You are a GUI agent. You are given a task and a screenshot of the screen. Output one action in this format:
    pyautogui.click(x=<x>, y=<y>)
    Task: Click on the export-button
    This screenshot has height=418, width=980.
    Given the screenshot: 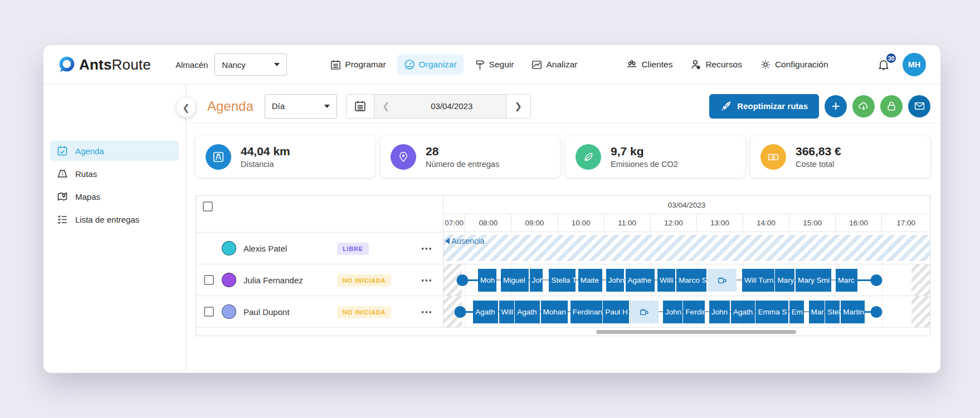 What is the action you would take?
    pyautogui.click(x=864, y=106)
    